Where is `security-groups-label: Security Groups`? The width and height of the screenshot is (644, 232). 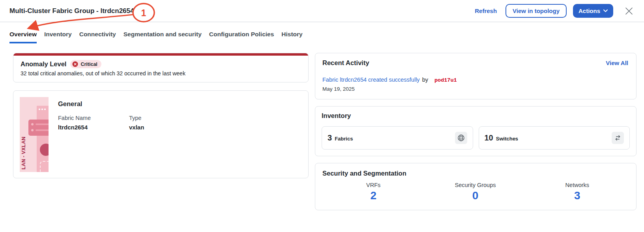
security-groups-label: Security Groups is located at coordinates (475, 185).